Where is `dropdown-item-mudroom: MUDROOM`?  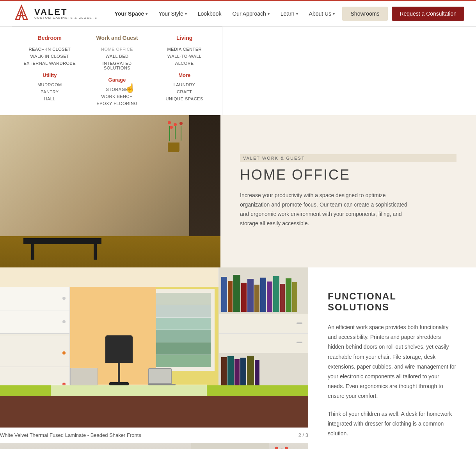
dropdown-item-mudroom: MUDROOM is located at coordinates (50, 85).